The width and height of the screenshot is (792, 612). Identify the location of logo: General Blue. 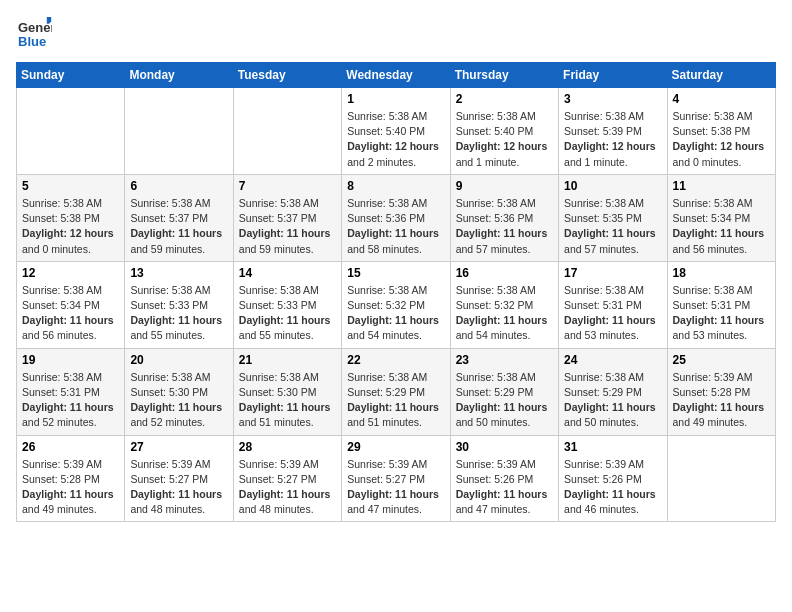
(36, 34).